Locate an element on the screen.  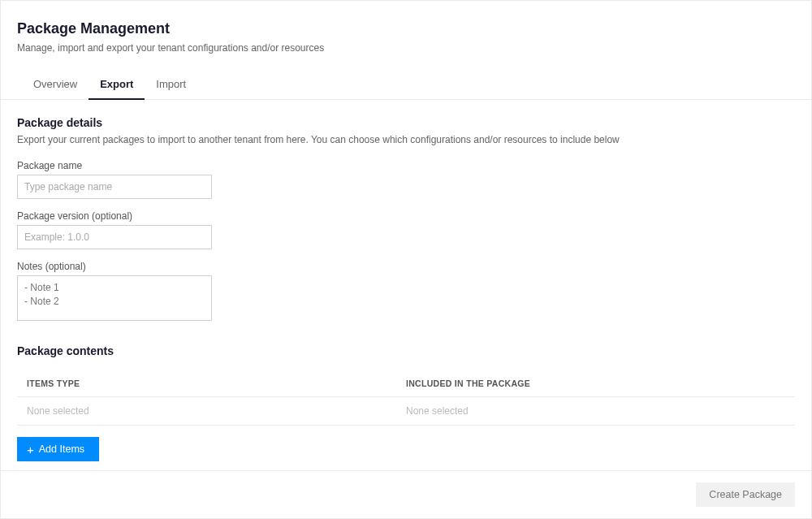
add-items-label: Add Items is located at coordinates (62, 449).